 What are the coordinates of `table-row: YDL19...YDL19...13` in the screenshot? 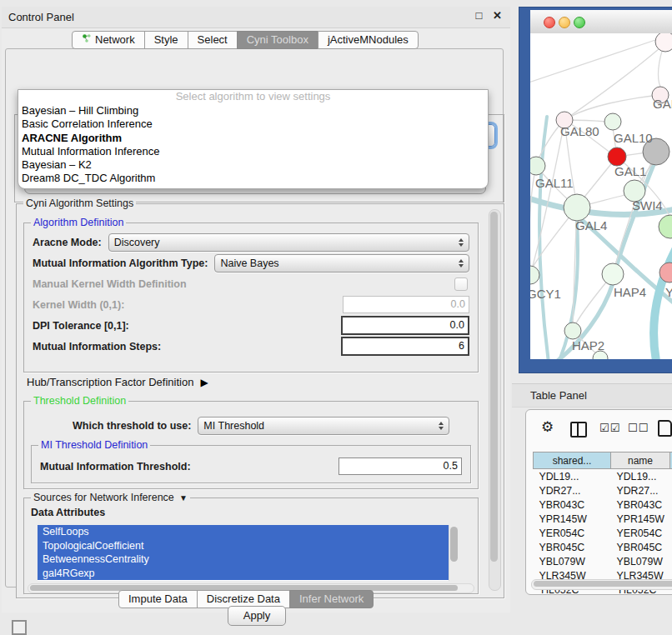 It's located at (603, 477).